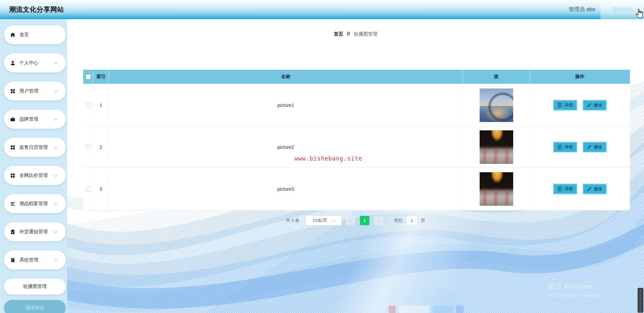  What do you see at coordinates (286, 147) in the screenshot?
I see `row-name: picture2` at bounding box center [286, 147].